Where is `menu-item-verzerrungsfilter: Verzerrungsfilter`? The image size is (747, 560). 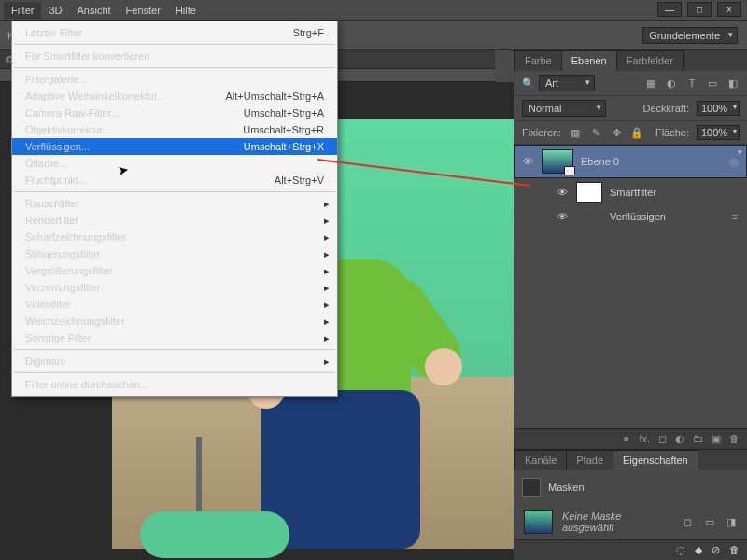
menu-item-verzerrungsfilter: Verzerrungsfilter is located at coordinates (175, 287).